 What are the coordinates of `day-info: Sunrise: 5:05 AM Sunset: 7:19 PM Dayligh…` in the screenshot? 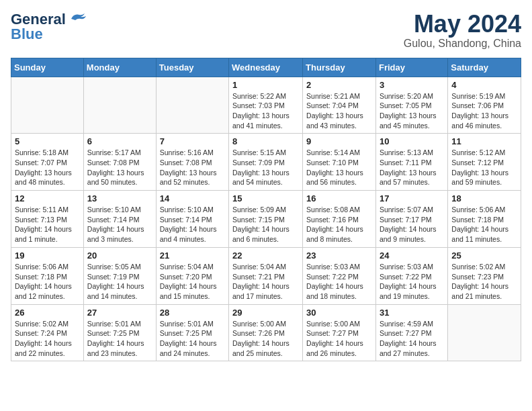 It's located at (120, 282).